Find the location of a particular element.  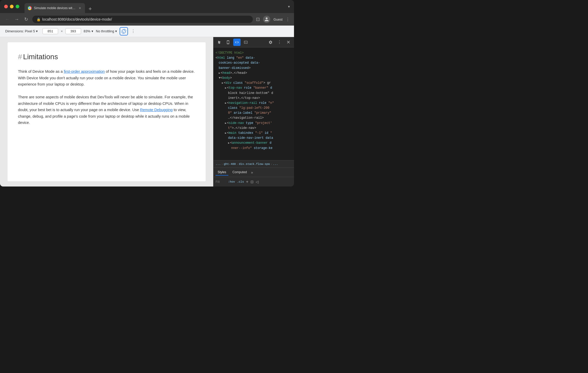

code-line: banner-dismissed> is located at coordinates (254, 68).